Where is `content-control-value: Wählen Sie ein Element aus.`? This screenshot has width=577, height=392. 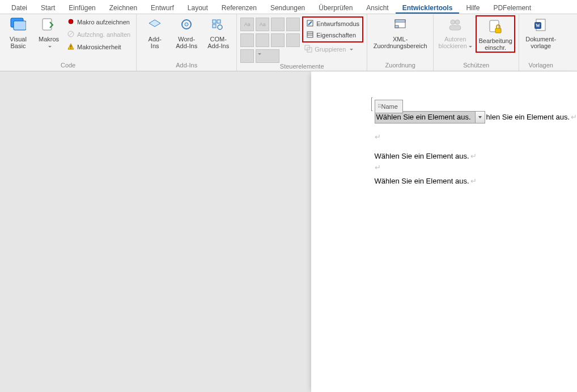
content-control-value: Wählen Sie ein Element aus. is located at coordinates (425, 117).